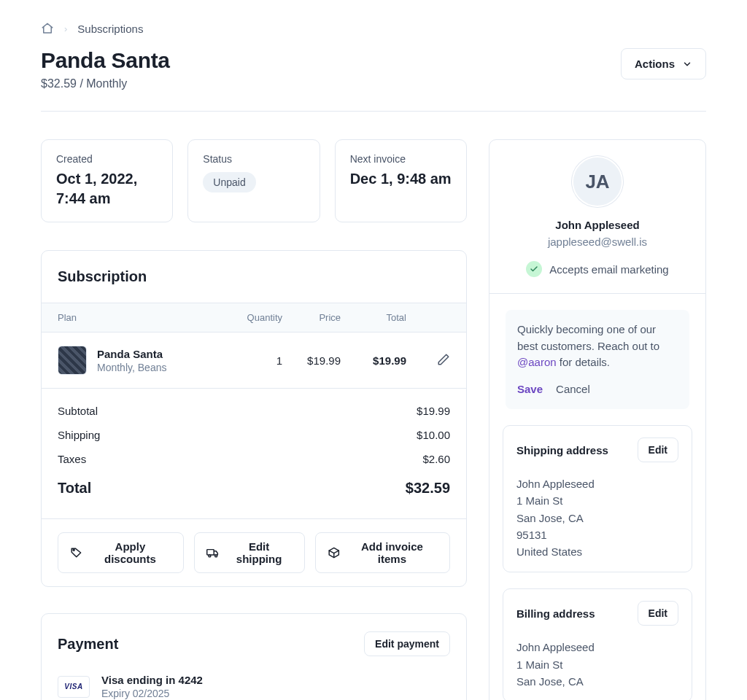 The height and width of the screenshot is (700, 747). Describe the element at coordinates (584, 362) in the screenshot. I see `note-text-after: for details.` at that location.